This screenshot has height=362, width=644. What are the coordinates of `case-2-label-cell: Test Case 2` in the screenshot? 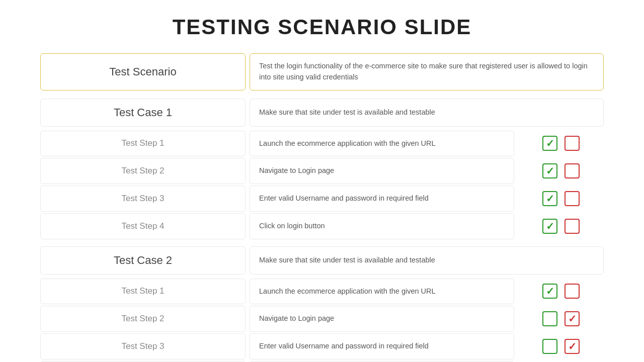 It's located at (143, 260).